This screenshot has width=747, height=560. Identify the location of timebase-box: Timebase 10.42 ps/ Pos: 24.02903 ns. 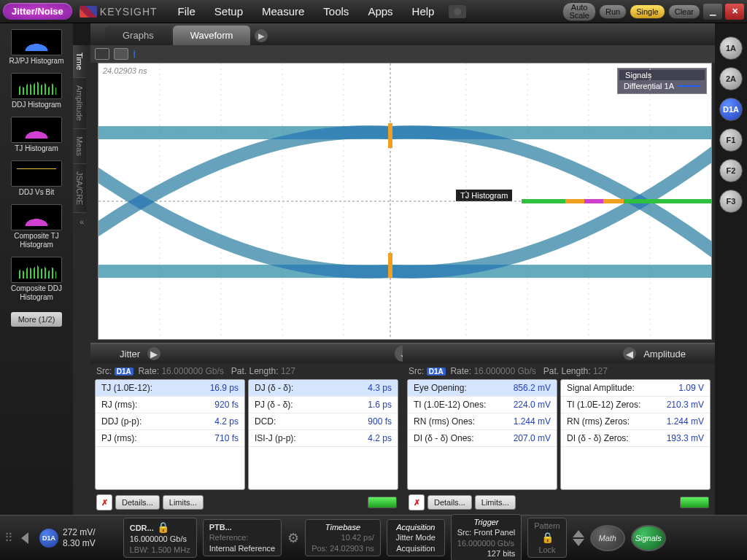
(343, 538).